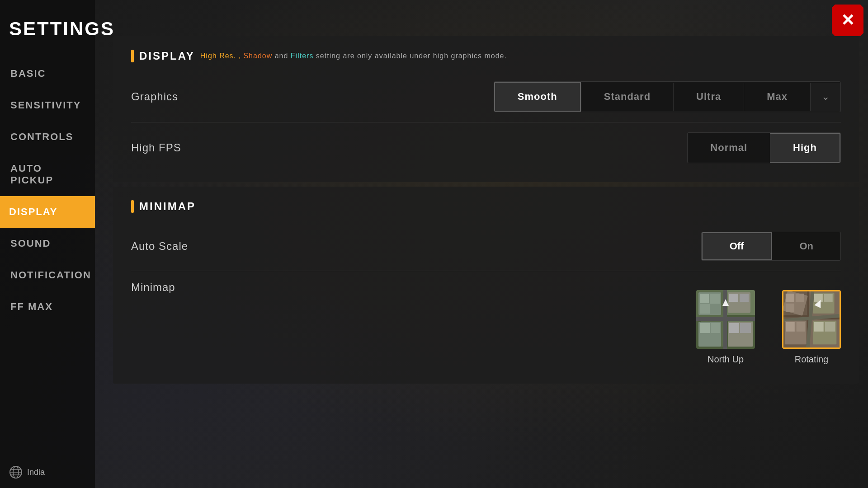 The width and height of the screenshot is (868, 488). Describe the element at coordinates (36, 473) in the screenshot. I see `region-label: India` at that location.